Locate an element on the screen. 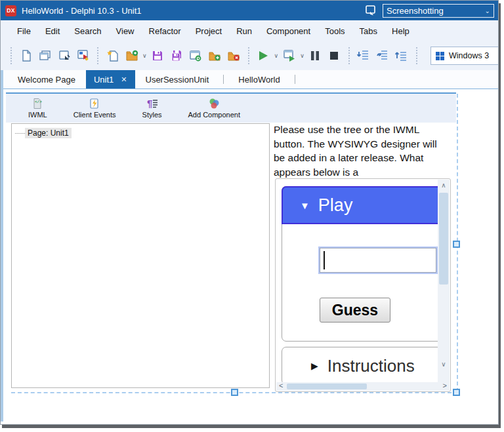  menu-edit: Edit is located at coordinates (52, 31).